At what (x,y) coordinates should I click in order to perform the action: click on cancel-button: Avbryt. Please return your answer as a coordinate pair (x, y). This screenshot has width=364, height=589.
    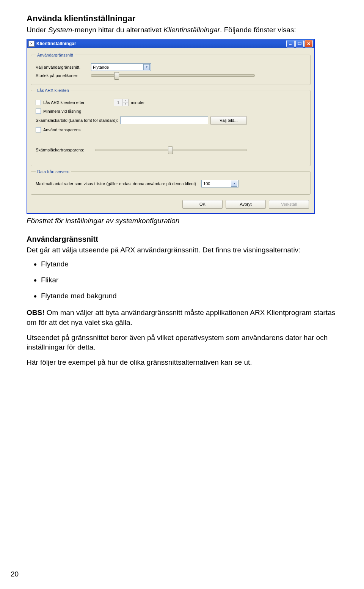
    Looking at the image, I should click on (246, 204).